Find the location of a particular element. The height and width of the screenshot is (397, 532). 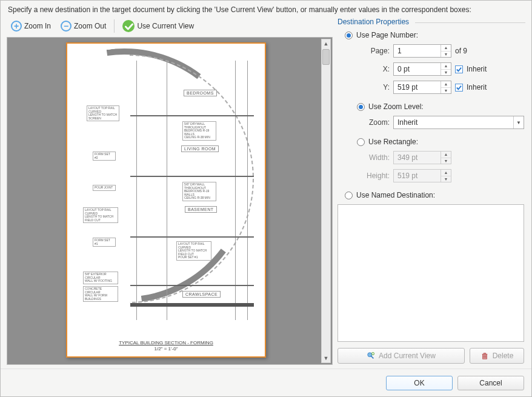

page-label: Page: is located at coordinates (373, 51).